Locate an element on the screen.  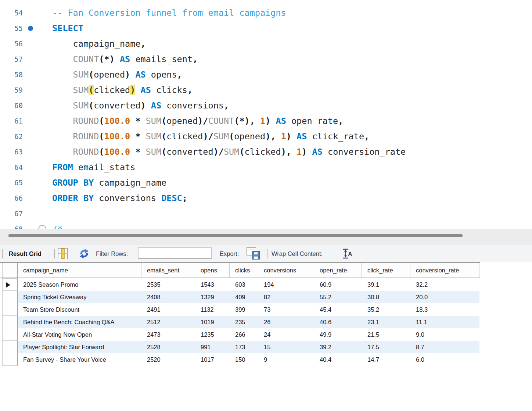
column-header-conversion_rate: conversion_rate is located at coordinates (445, 270).